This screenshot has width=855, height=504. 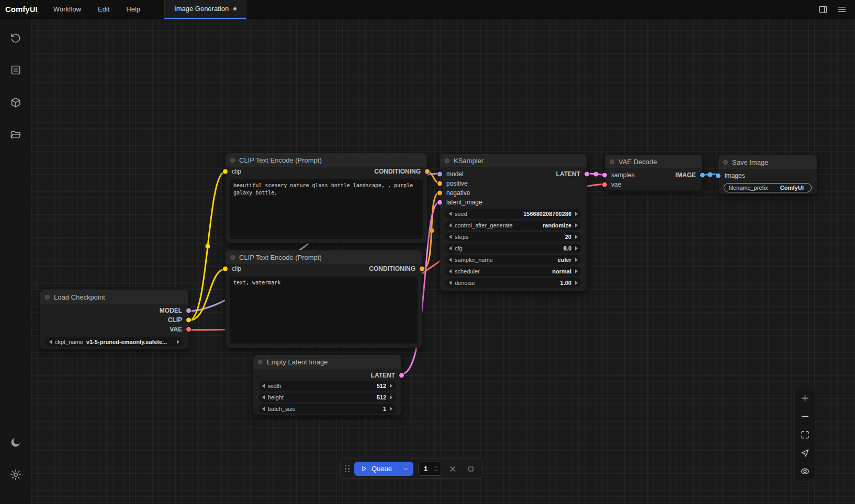 What do you see at coordinates (16, 135) in the screenshot?
I see `workflows-folder-icon` at bounding box center [16, 135].